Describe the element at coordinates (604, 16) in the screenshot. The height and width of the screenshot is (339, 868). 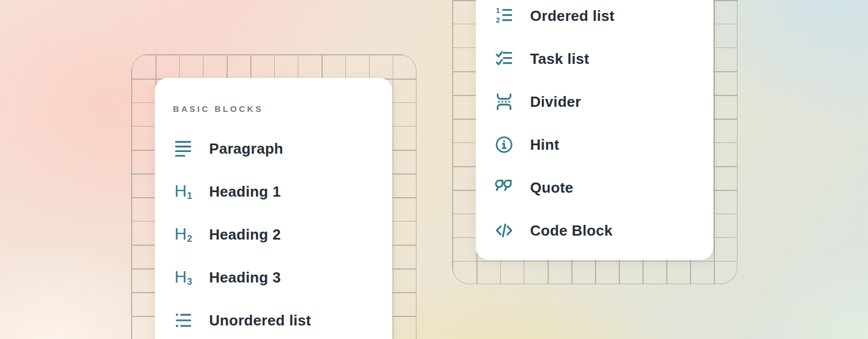
I see `menu-item-ordered-list: 12Ordered list` at that location.